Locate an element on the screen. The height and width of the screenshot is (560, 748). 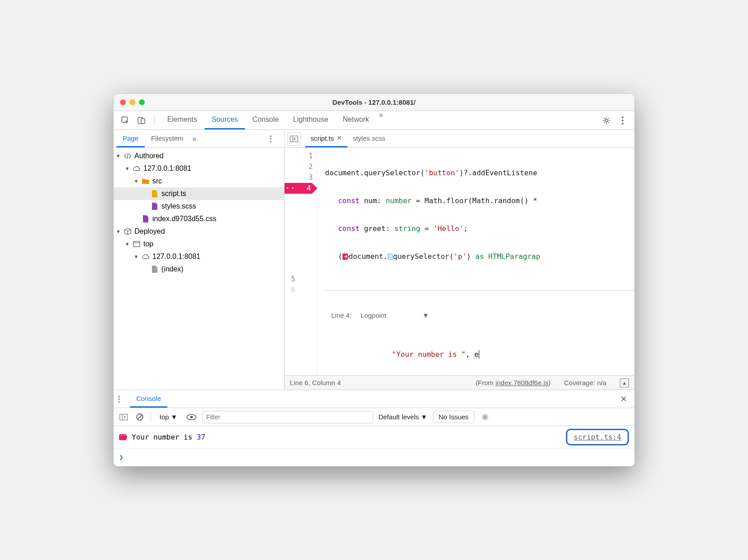
code-line: (document.querySelector('p') as HTMLPara… is located at coordinates (480, 257).